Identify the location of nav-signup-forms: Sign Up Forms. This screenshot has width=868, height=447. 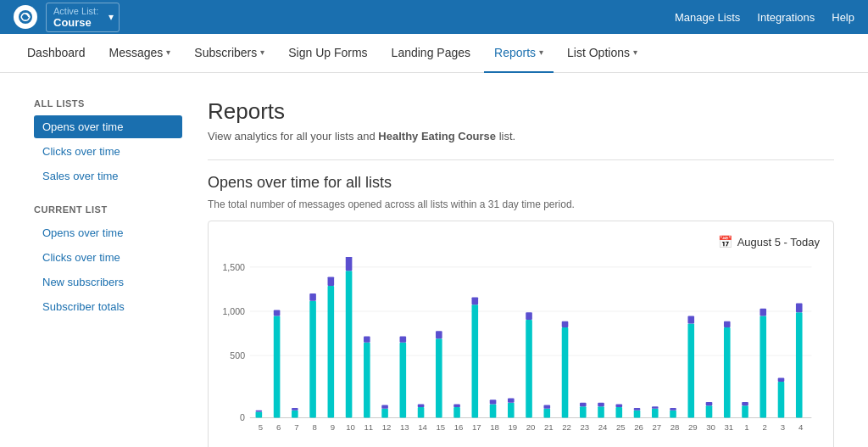
(327, 53).